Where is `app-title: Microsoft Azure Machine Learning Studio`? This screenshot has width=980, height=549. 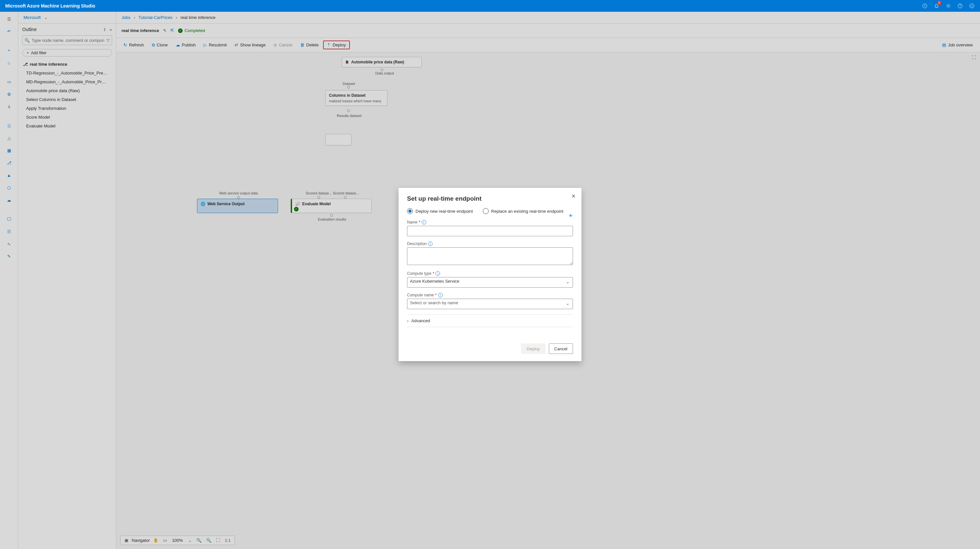 app-title: Microsoft Azure Machine Learning Studio is located at coordinates (50, 6).